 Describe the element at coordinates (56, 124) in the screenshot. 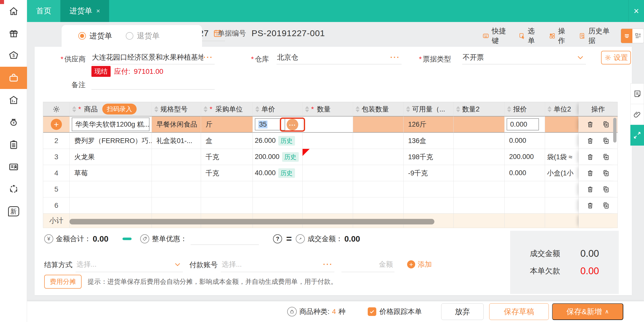

I see `add-row-icon: +` at that location.